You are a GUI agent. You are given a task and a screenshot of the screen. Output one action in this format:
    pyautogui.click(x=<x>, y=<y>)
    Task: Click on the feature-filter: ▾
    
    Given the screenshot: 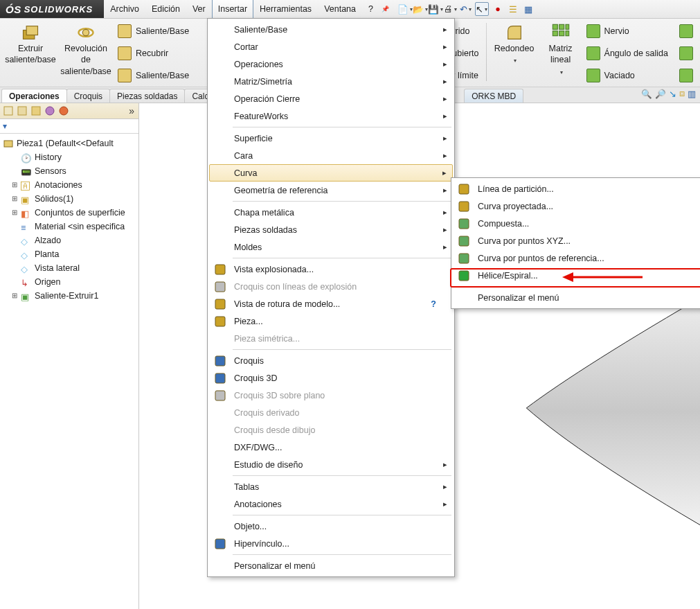 What is the action you would take?
    pyautogui.click(x=69, y=126)
    